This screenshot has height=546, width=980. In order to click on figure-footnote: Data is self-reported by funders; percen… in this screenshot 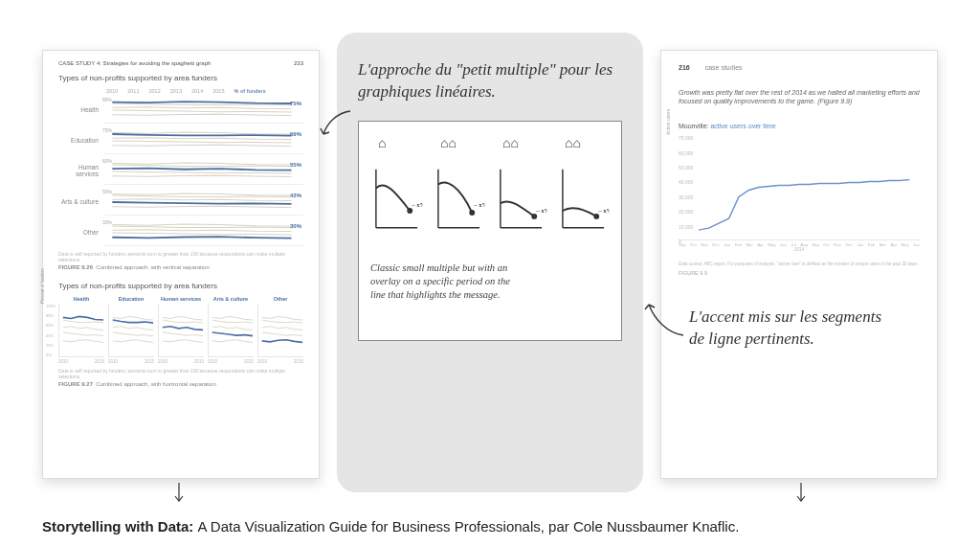, I will do `click(181, 257)`.